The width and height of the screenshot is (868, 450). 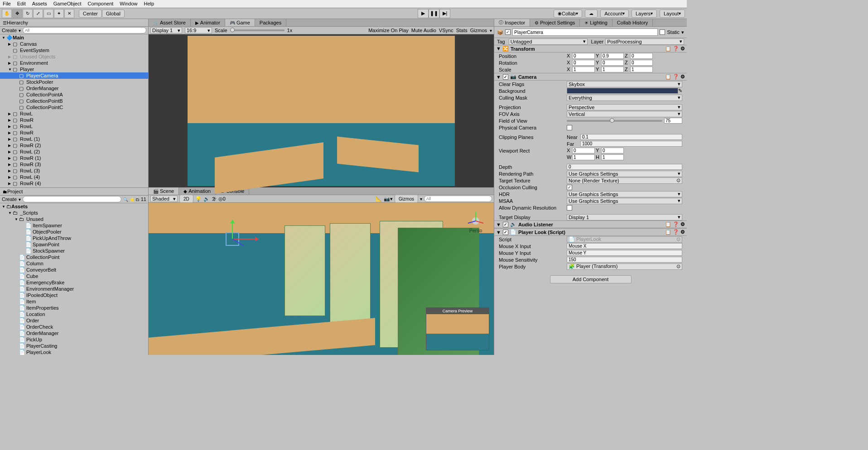 What do you see at coordinates (7, 4) in the screenshot?
I see `menu-file: File` at bounding box center [7, 4].